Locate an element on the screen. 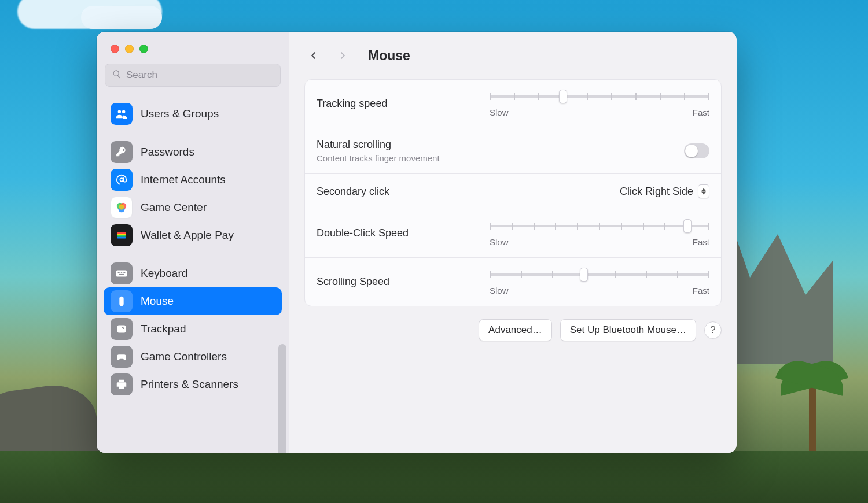 The width and height of the screenshot is (868, 503). search-icon is located at coordinates (117, 75).